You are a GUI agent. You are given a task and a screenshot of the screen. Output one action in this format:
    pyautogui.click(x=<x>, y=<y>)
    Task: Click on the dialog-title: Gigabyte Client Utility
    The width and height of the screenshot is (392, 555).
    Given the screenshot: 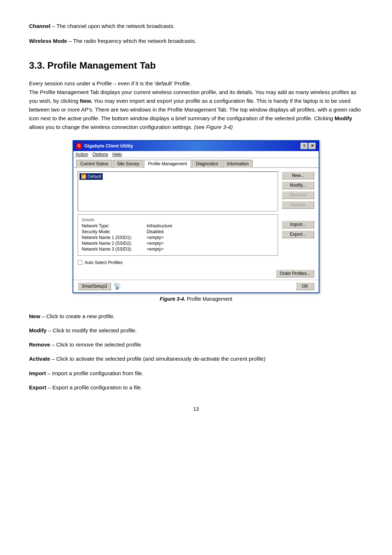 What is the action you would take?
    pyautogui.click(x=109, y=146)
    